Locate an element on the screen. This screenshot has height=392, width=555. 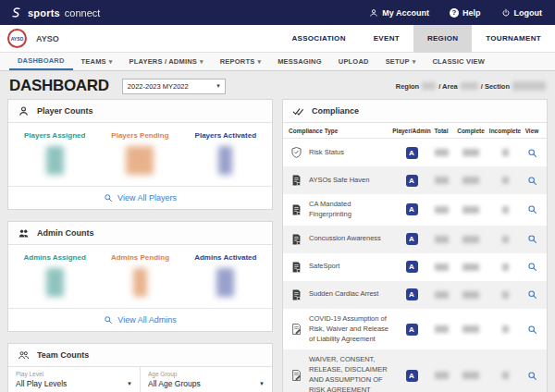
compliance-type-name: AYSOs Safe Haven is located at coordinates (352, 181).